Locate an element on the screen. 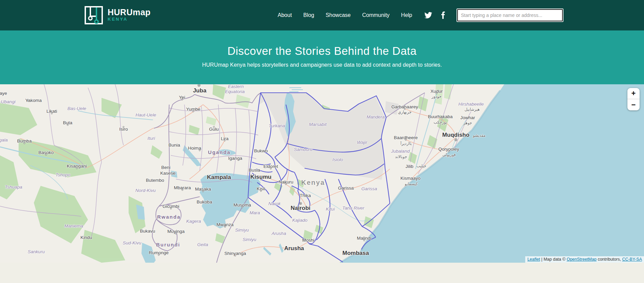 The height and width of the screenshot is (283, 644). facebook-icon is located at coordinates (443, 15).